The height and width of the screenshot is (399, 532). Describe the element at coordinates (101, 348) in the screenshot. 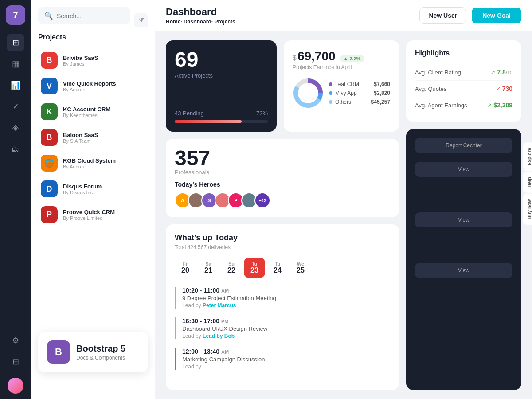

I see `bootstrap-title: Bootstrap 5` at that location.